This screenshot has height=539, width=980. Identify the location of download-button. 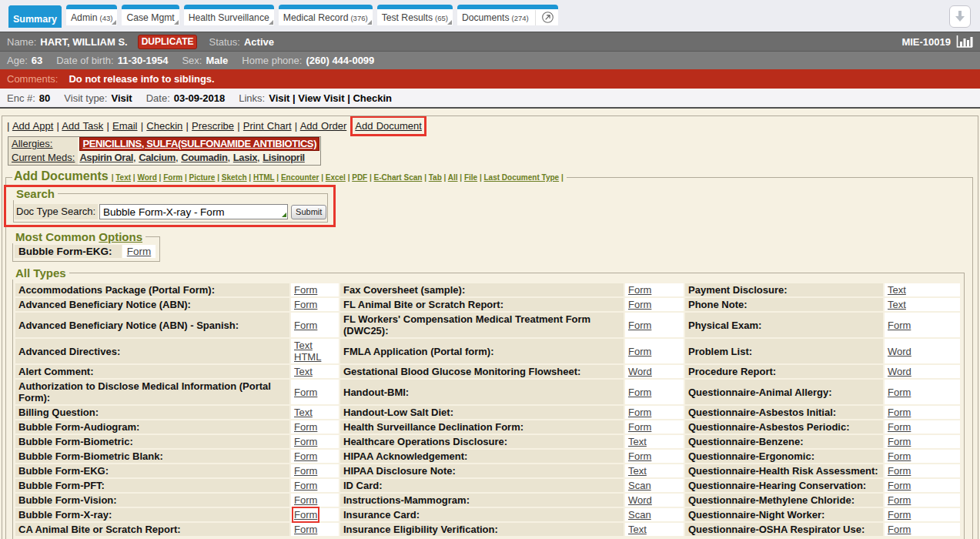
(960, 17).